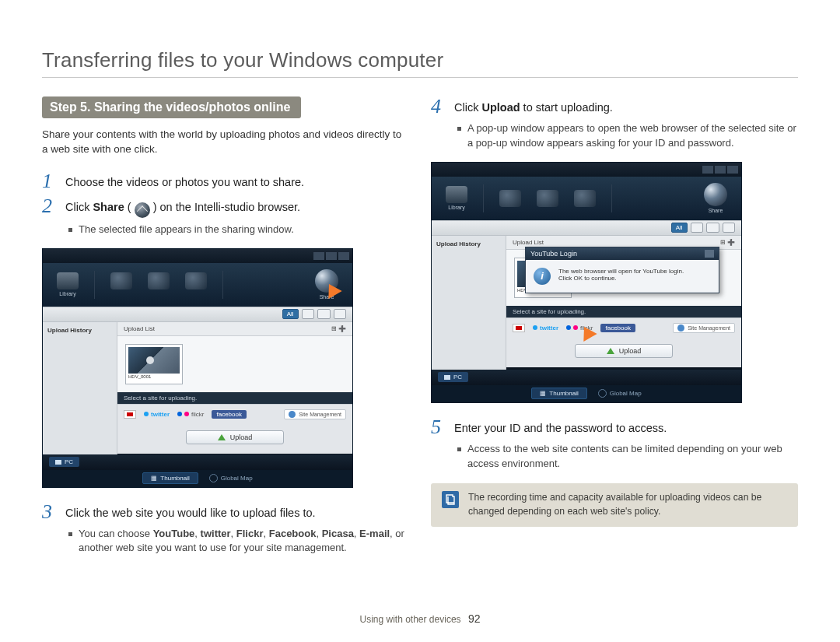  What do you see at coordinates (198, 368) in the screenshot?
I see `app-screenshot-share: Library Share All` at bounding box center [198, 368].